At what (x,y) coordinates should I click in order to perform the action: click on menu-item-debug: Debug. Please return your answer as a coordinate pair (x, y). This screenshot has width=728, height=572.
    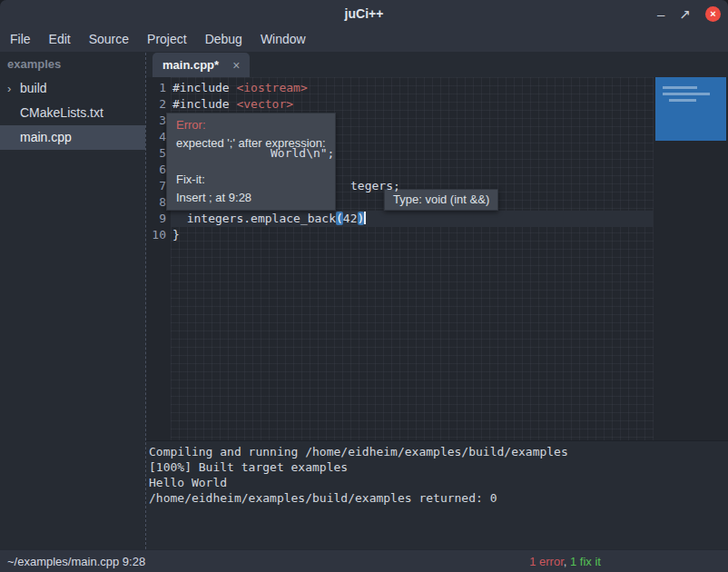
    Looking at the image, I should click on (223, 40).